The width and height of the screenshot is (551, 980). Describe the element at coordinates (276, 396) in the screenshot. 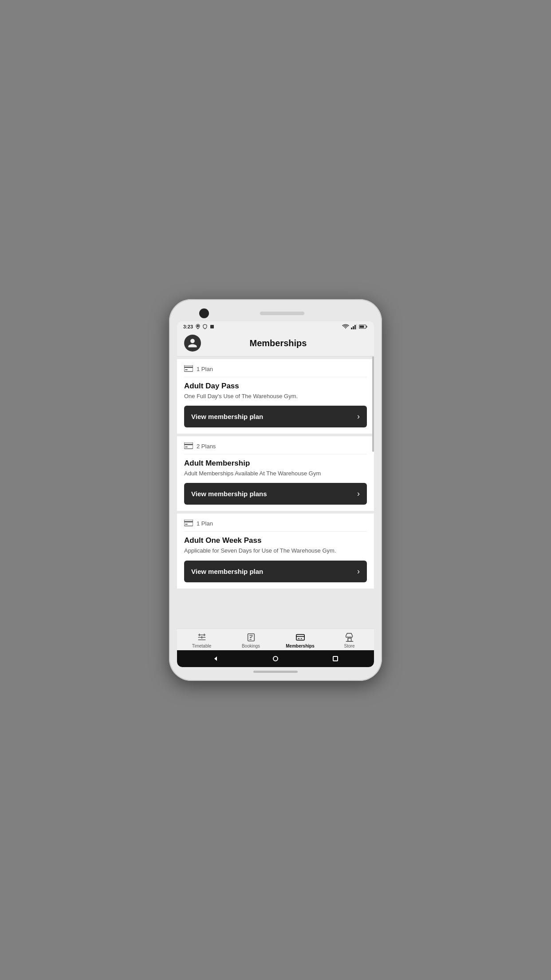

I see `card-description-1: One Full Day's Use of The Warehouse Gym.` at that location.